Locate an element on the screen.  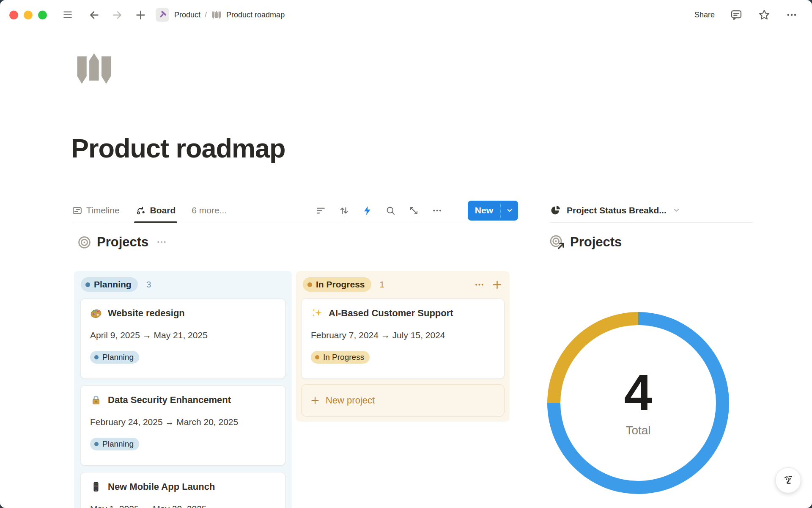
card-dates: April 9, 2025 → May 21, 2025 is located at coordinates (183, 335).